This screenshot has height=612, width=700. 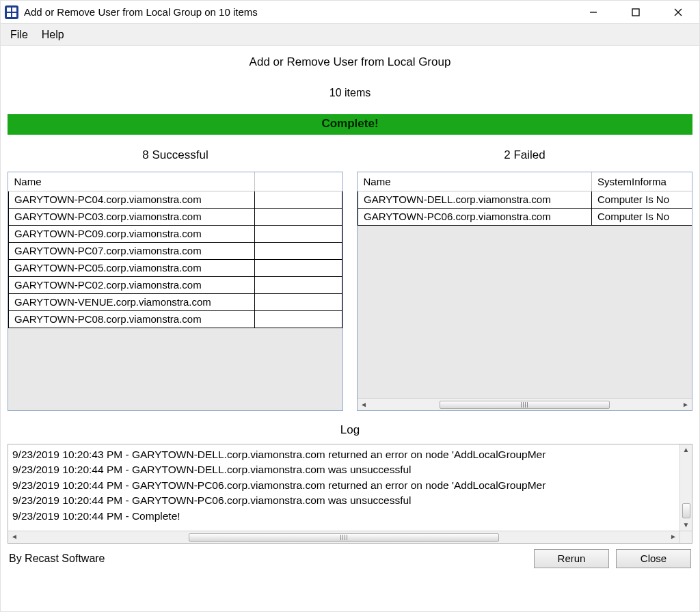 I want to click on table-row: GARYTOWN-PC03.corp.viamonstra.com, so click(x=176, y=217).